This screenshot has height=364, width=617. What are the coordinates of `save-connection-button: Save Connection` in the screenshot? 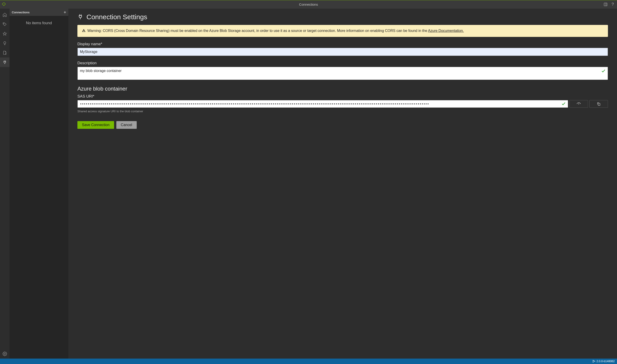 It's located at (96, 125).